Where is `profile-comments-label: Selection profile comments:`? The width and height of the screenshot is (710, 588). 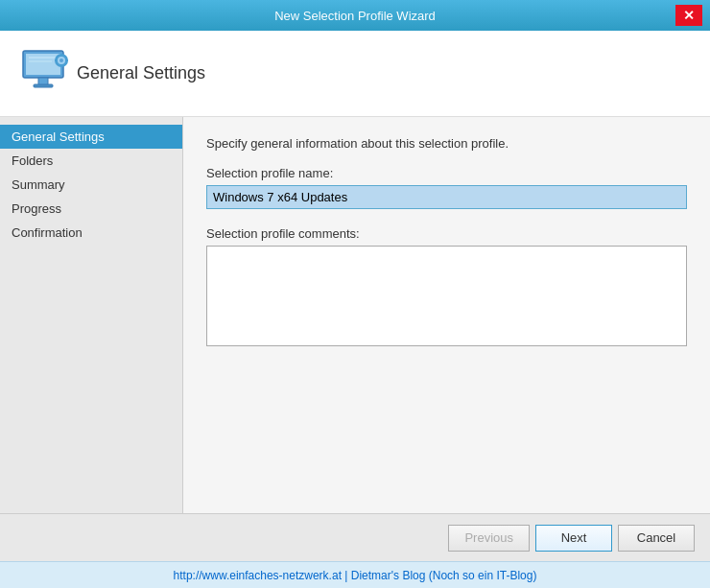
profile-comments-label: Selection profile comments: is located at coordinates (447, 234).